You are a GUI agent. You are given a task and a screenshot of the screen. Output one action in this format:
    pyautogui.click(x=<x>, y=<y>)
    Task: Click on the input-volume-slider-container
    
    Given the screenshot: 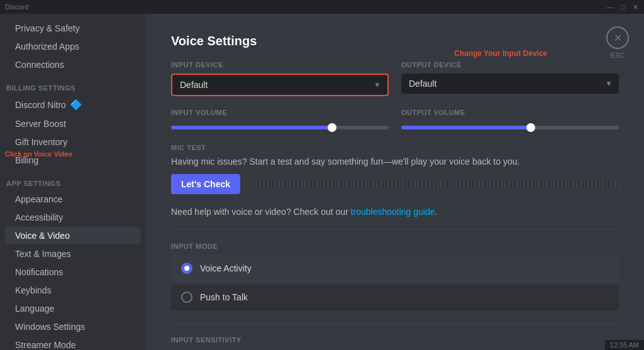 What is the action you would take?
    pyautogui.click(x=280, y=126)
    